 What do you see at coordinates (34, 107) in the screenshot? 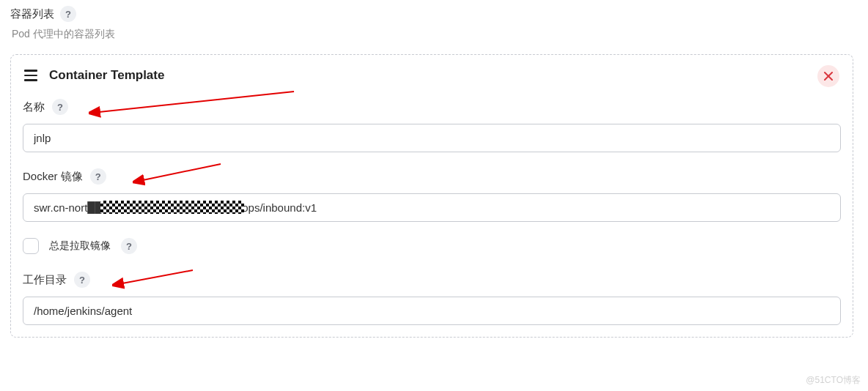
I see `name-label: 名称` at bounding box center [34, 107].